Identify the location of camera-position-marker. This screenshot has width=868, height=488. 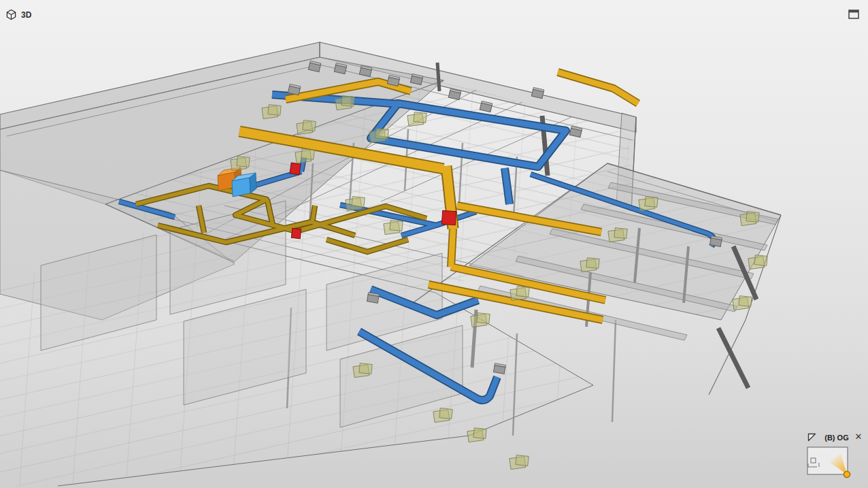
(848, 475).